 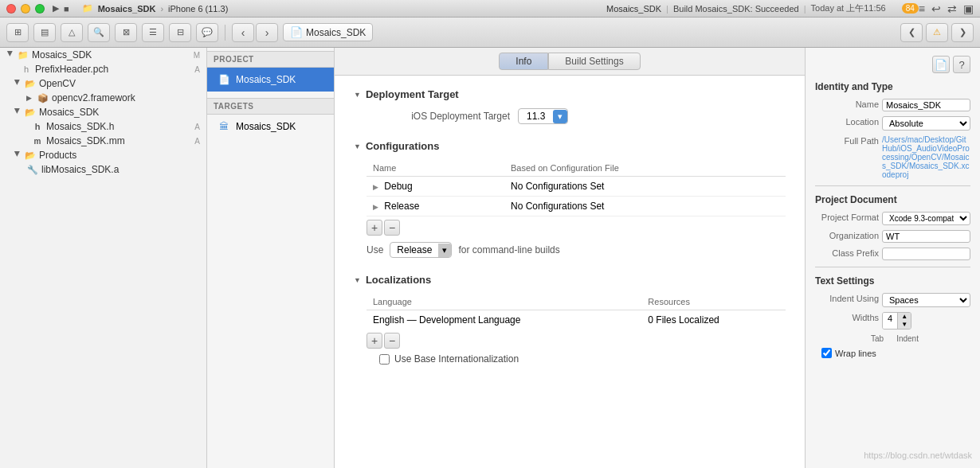 What do you see at coordinates (120, 84) in the screenshot?
I see `tree-label-opencv: OpenCV` at bounding box center [120, 84].